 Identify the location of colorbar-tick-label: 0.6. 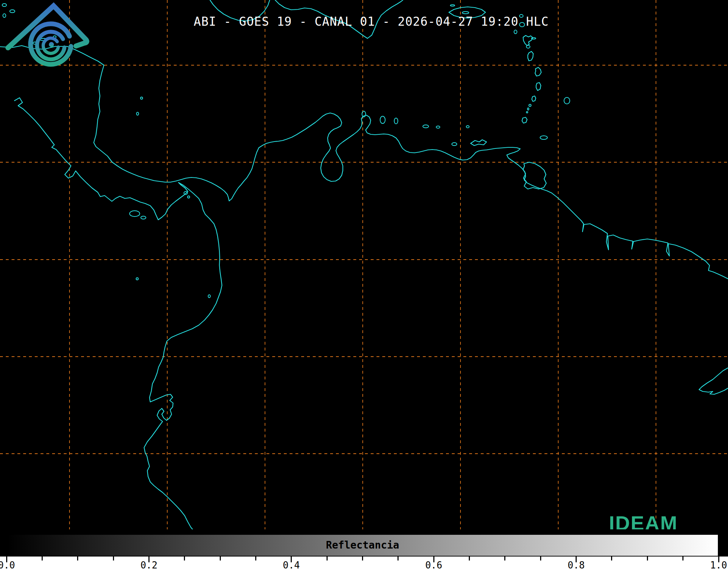
(434, 565).